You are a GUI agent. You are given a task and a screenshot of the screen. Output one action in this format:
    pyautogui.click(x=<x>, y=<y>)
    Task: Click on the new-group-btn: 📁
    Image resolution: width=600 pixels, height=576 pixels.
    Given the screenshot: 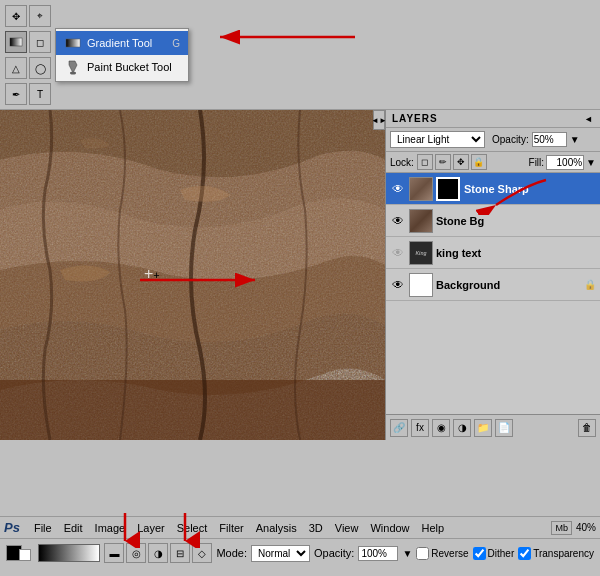 What is the action you would take?
    pyautogui.click(x=483, y=428)
    